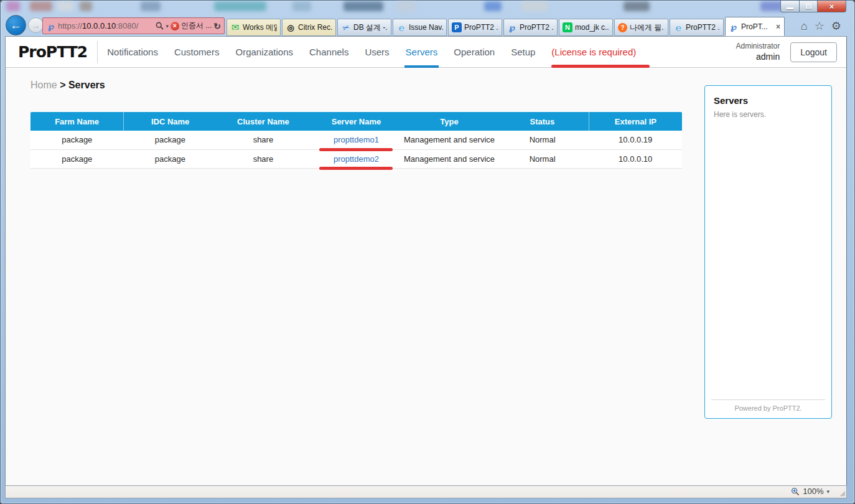 This screenshot has height=504, width=855. What do you see at coordinates (167, 26) in the screenshot?
I see `address-dropdown-icon: ▾` at bounding box center [167, 26].